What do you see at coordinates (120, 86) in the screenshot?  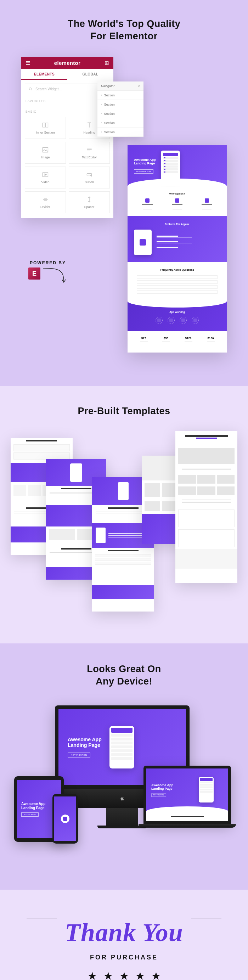 I see `navigator-header: Navigator ×` at bounding box center [120, 86].